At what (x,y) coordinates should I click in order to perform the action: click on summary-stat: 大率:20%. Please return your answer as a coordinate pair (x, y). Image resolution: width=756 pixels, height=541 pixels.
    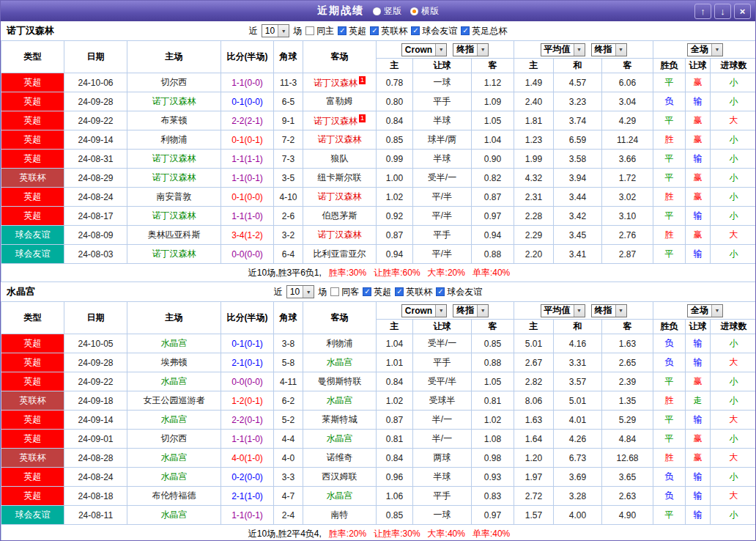
    Looking at the image, I should click on (447, 273).